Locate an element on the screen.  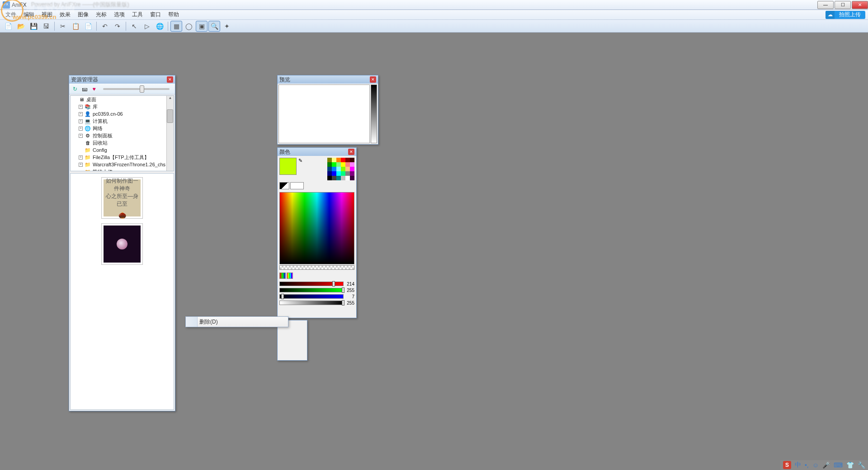
wand-tool-button: ✦ is located at coordinates (227, 26).